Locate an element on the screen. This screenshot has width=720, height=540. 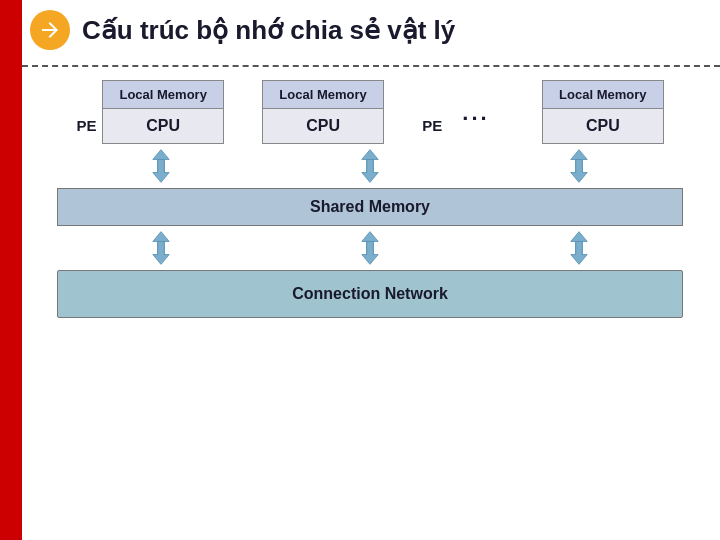
local-memory-label-1: Local Memory is located at coordinates (162, 95).